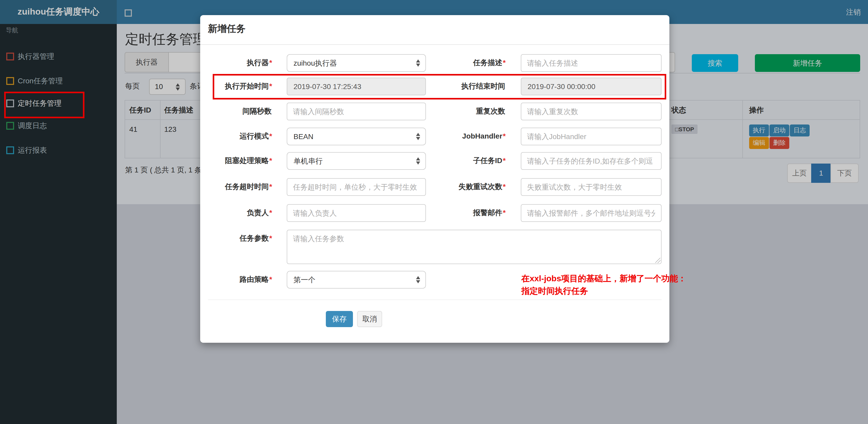  What do you see at coordinates (356, 187) in the screenshot?
I see `timeout-input` at bounding box center [356, 187].